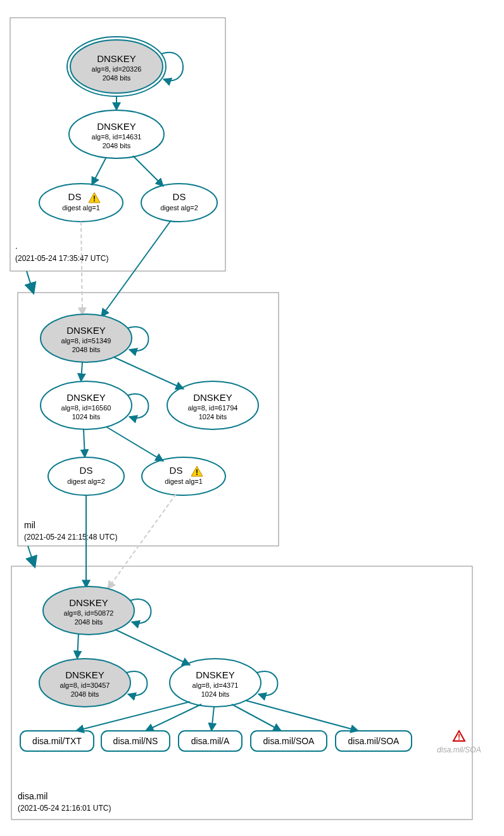 The width and height of the screenshot is (504, 836). What do you see at coordinates (86, 405) in the screenshot?
I see `dnskey-mil-zsk1: DNSKEY alg=8, id=16560 1024 bits` at bounding box center [86, 405].